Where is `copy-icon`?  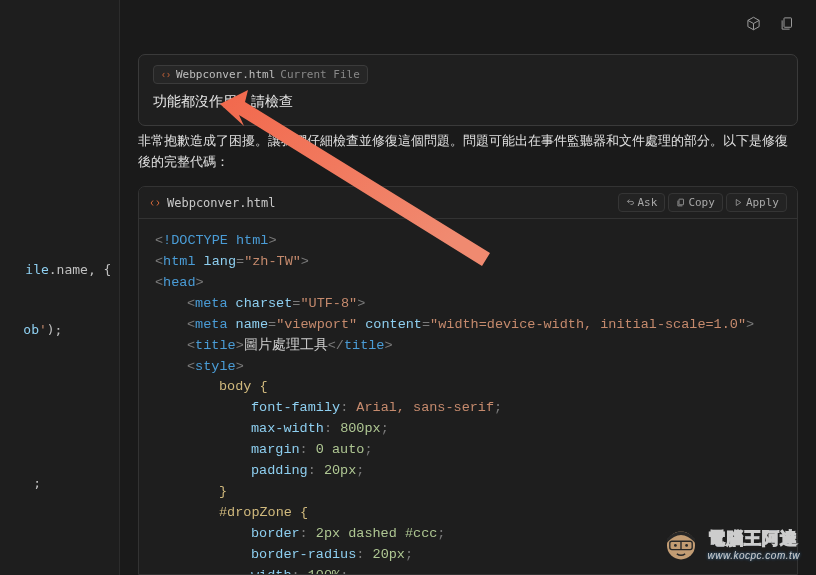 copy-icon is located at coordinates (680, 202).